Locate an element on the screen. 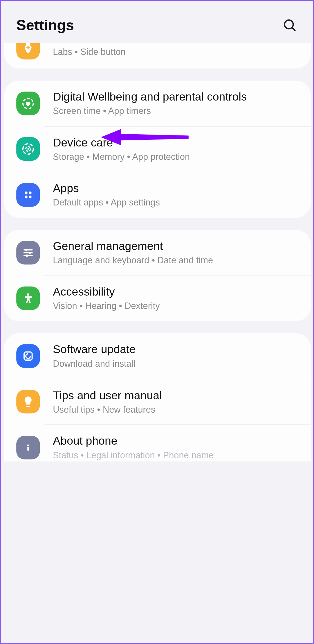 The height and width of the screenshot is (644, 314). settings-item-title: Digital Wellbeing and parental controls is located at coordinates (176, 96).